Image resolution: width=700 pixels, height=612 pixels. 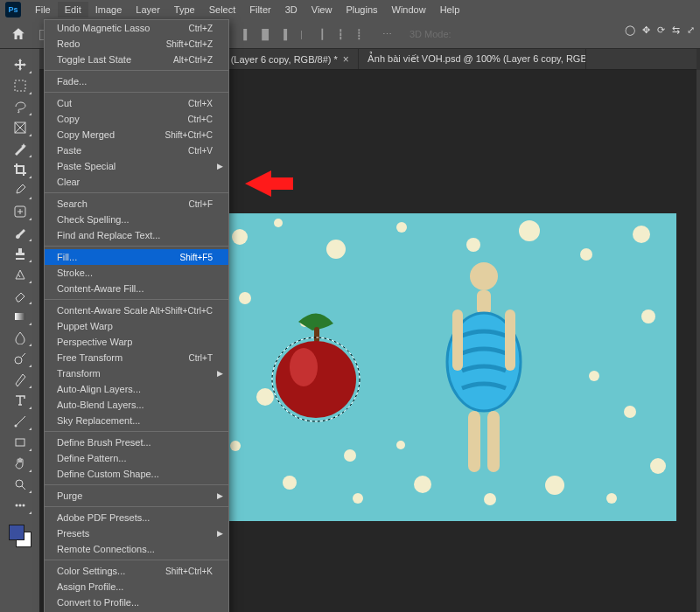 What do you see at coordinates (66, 257) in the screenshot?
I see `menuitem-label: Fill...` at bounding box center [66, 257].